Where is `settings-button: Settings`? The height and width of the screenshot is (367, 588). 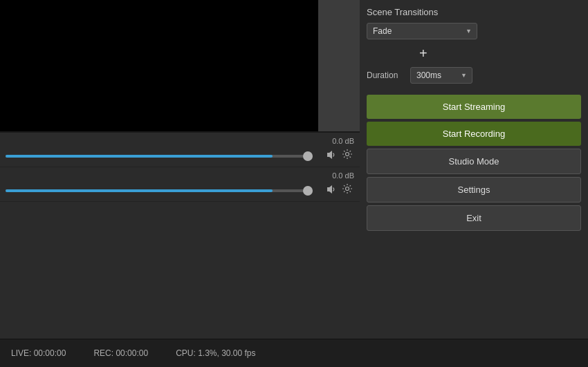 settings-button: Settings is located at coordinates (474, 189).